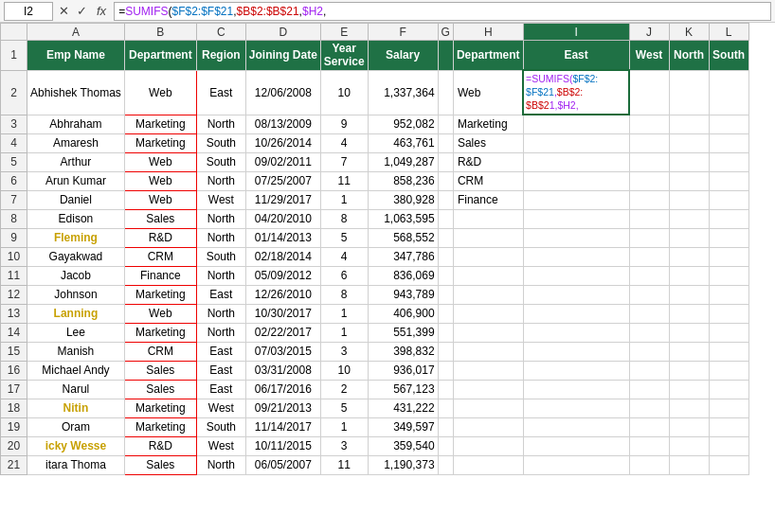  I want to click on col-header-k: K, so click(689, 32).